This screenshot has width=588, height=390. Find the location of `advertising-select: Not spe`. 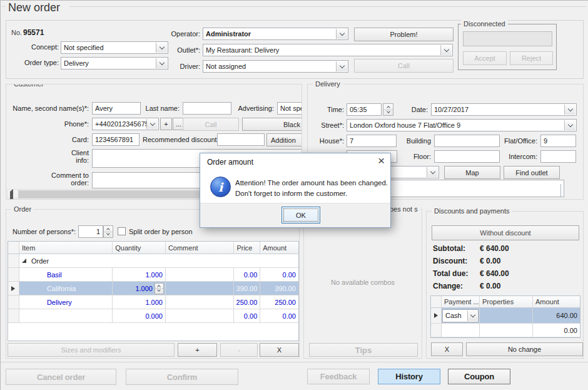

advertising-select: Not spe is located at coordinates (290, 108).